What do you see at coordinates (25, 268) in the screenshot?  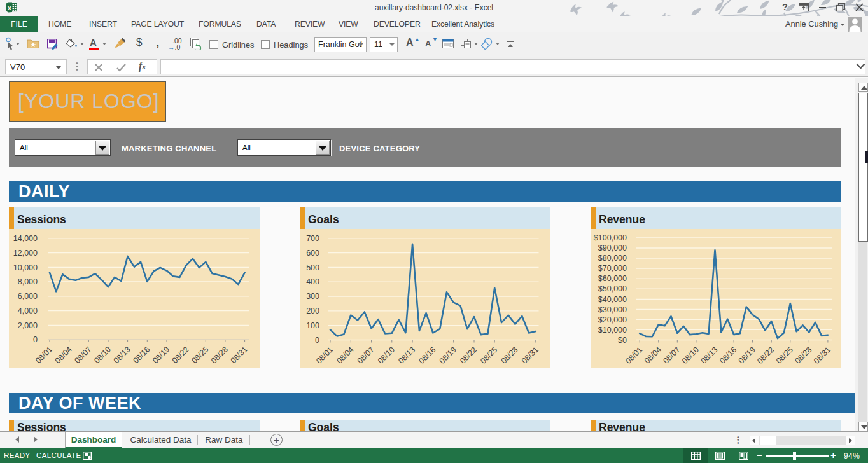 I see `svg-text: 10,000` at bounding box center [25, 268].